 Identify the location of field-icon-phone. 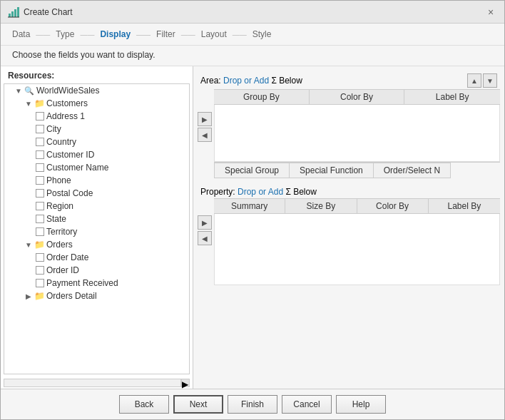
(40, 180).